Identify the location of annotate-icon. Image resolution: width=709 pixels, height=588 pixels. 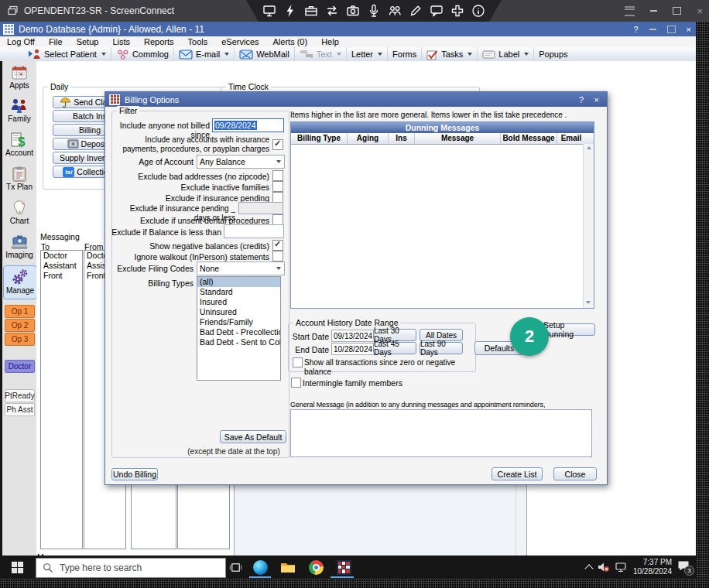
(416, 11).